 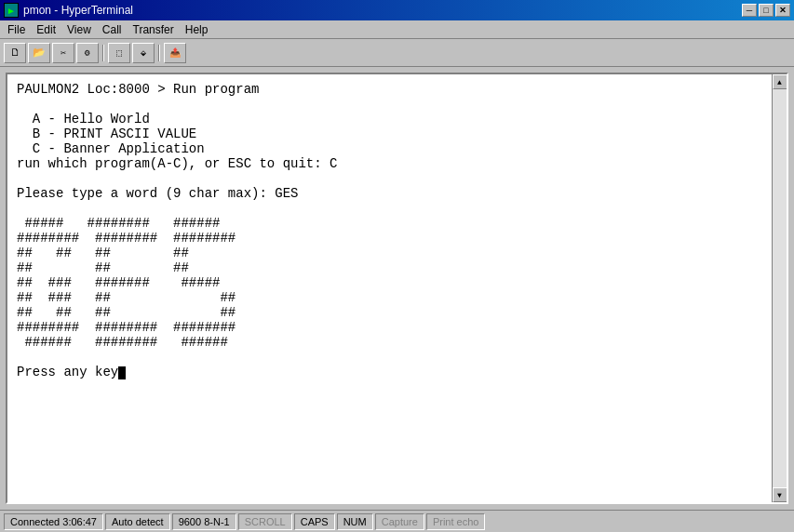 What do you see at coordinates (119, 53) in the screenshot?
I see `toolbar-copy-btn: ⬚` at bounding box center [119, 53].